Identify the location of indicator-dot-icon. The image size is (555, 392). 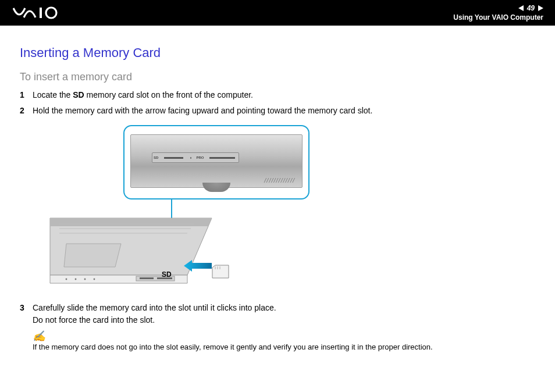
(191, 158).